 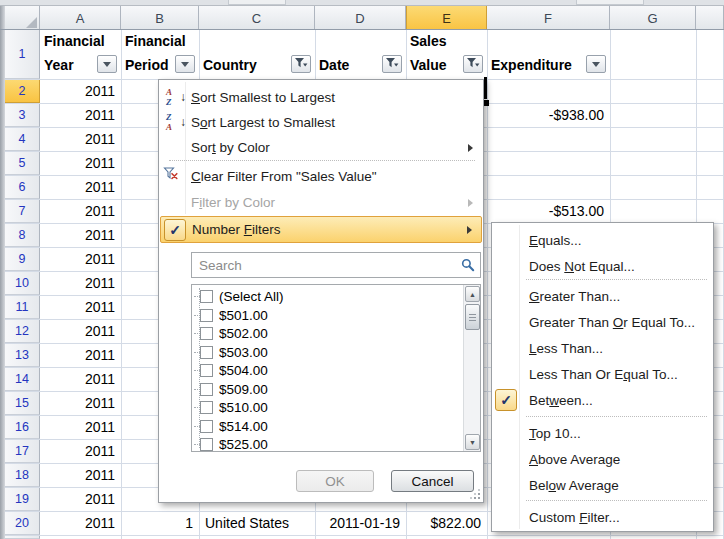 What do you see at coordinates (472, 368) in the screenshot?
I see `scrollbar: ▲ ▼` at bounding box center [472, 368].